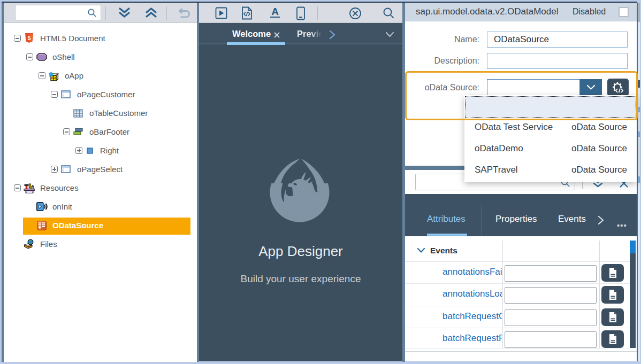 The height and width of the screenshot is (364, 641). I want to click on svg-text: 5, so click(29, 38).